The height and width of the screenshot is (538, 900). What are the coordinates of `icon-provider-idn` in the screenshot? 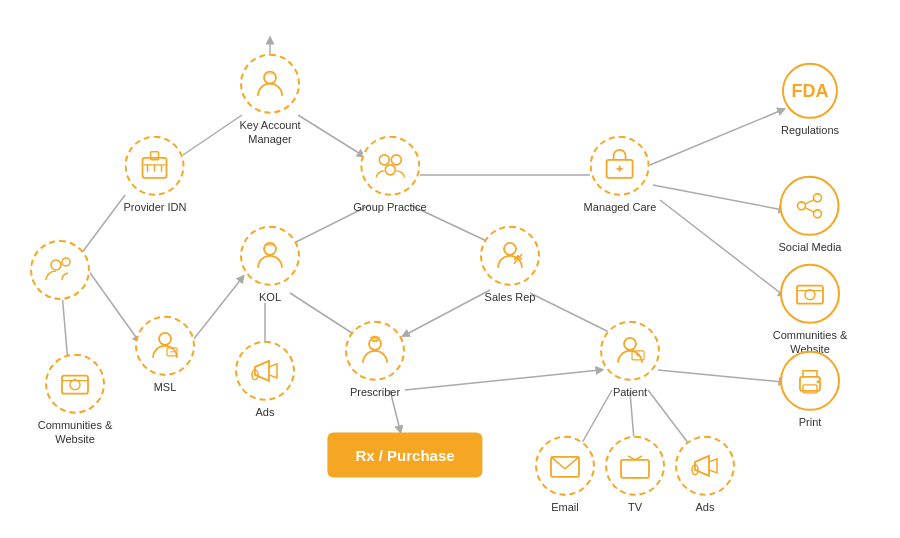 It's located at (155, 166).